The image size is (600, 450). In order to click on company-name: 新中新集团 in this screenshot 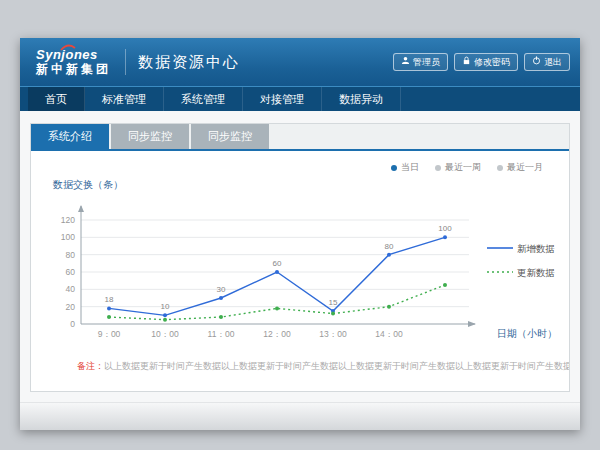, I will do `click(74, 70)`.